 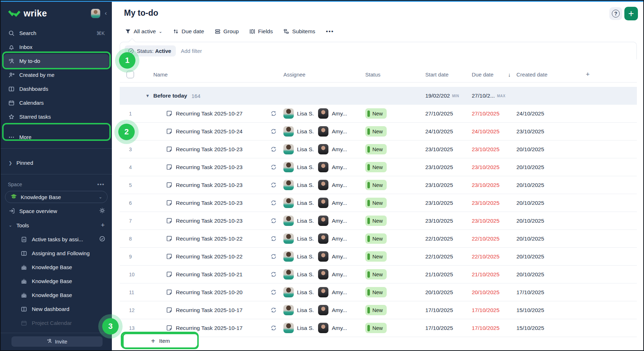 I want to click on start-date: 21/10/2025, so click(x=439, y=275).